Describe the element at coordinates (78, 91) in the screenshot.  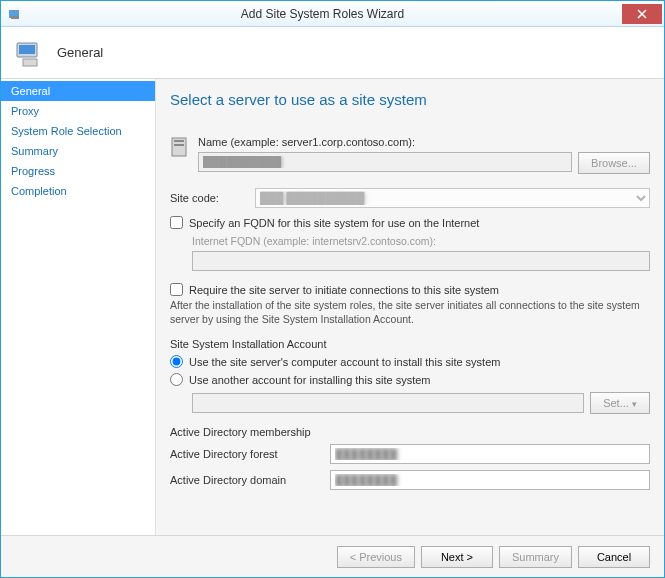
I see `sidebar-item-general: General` at that location.